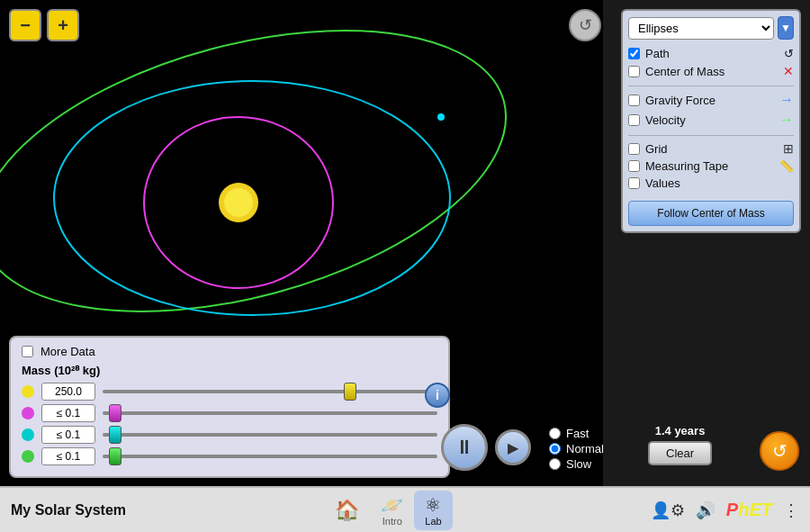 The image size is (810, 532). Describe the element at coordinates (585, 448) in the screenshot. I see `speed-normal-label: Normal` at that location.